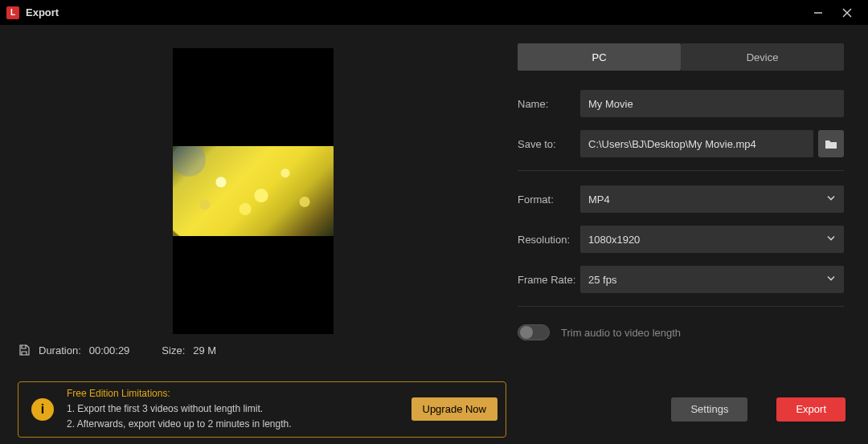 The width and height of the screenshot is (868, 444). I want to click on framerate-label: Frame Rate:, so click(549, 279).